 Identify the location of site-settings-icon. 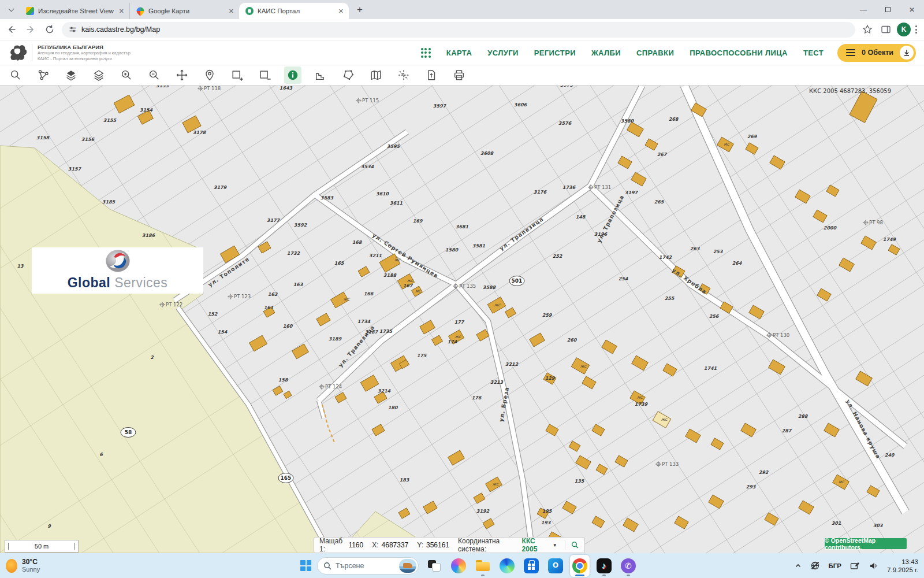
(73, 29).